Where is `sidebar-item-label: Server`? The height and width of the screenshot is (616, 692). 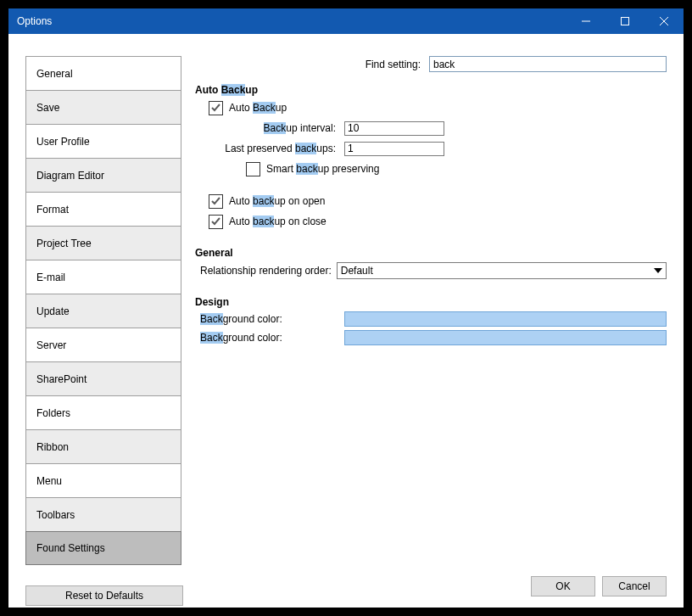 sidebar-item-label: Server is located at coordinates (51, 345).